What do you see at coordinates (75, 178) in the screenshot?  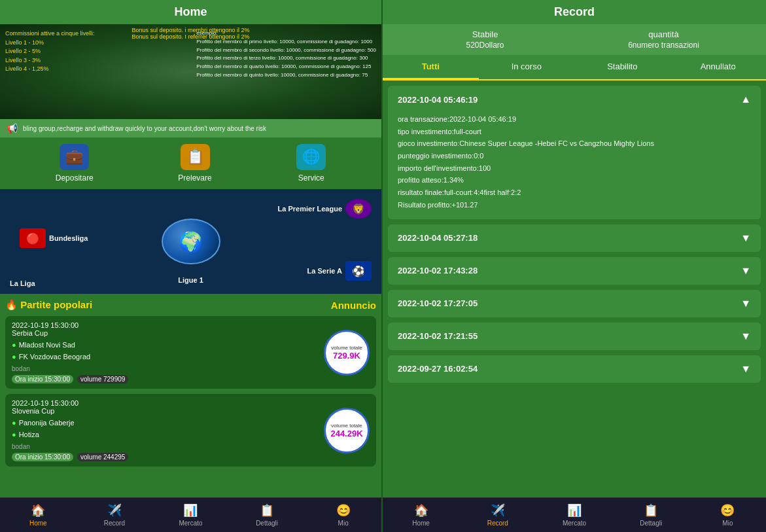 I see `deposit-label: Depositare` at bounding box center [75, 178].